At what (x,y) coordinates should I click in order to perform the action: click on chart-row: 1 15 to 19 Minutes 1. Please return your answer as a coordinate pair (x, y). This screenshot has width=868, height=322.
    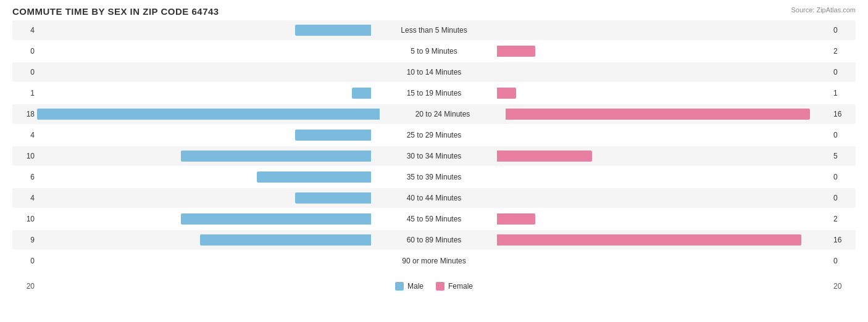
    Looking at the image, I should click on (434, 93).